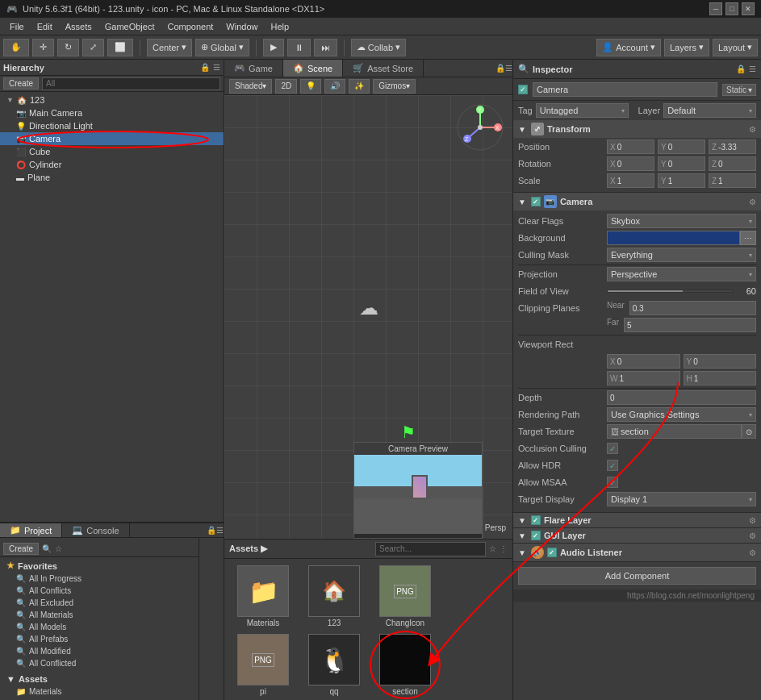  Describe the element at coordinates (523, 90) in the screenshot. I see `object-enable-checkbox: ✓` at that location.